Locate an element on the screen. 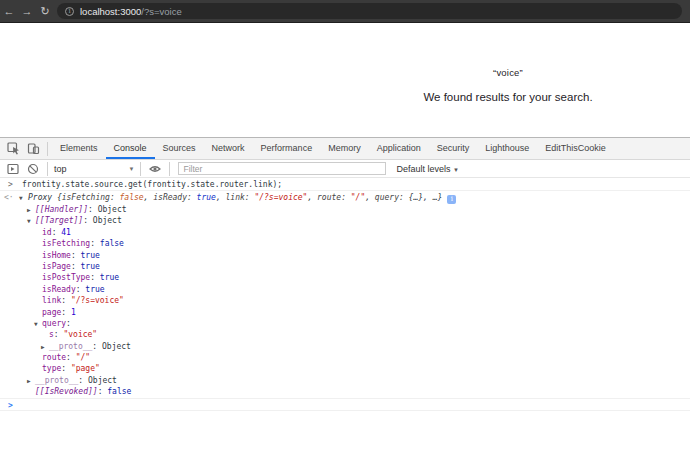 The image size is (690, 460). property-key: type is located at coordinates (52, 368).